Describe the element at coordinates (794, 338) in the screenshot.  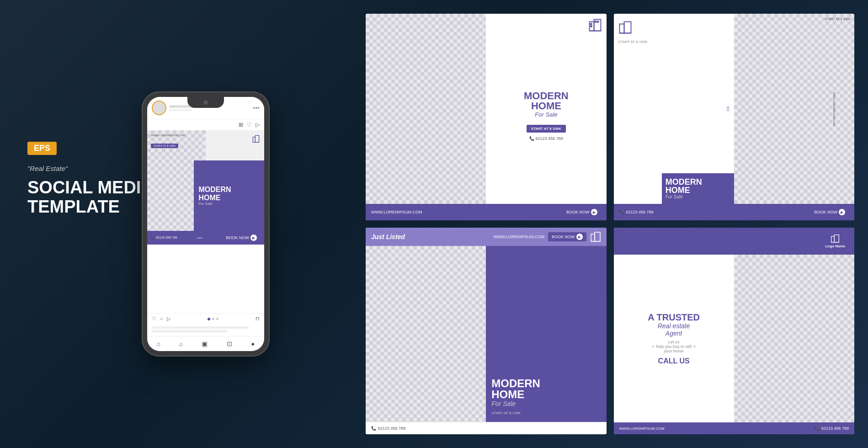
I see `card4-right` at that location.